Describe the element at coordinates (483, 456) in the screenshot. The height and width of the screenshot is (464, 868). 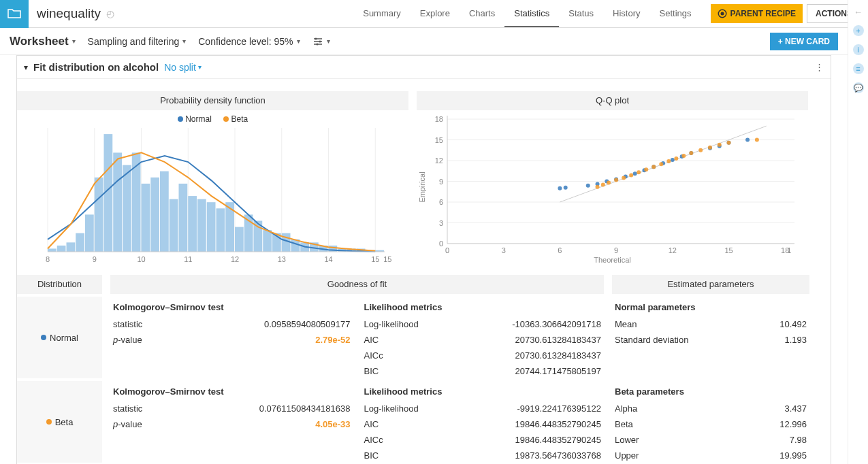
I see `metric-row: BIC19873.564736033768` at that location.